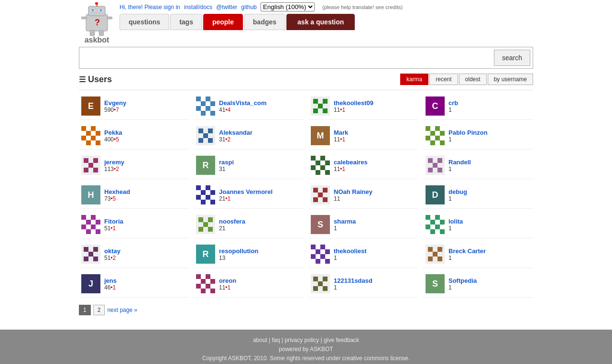 The image size is (612, 364). I want to click on github-link: github, so click(249, 7).